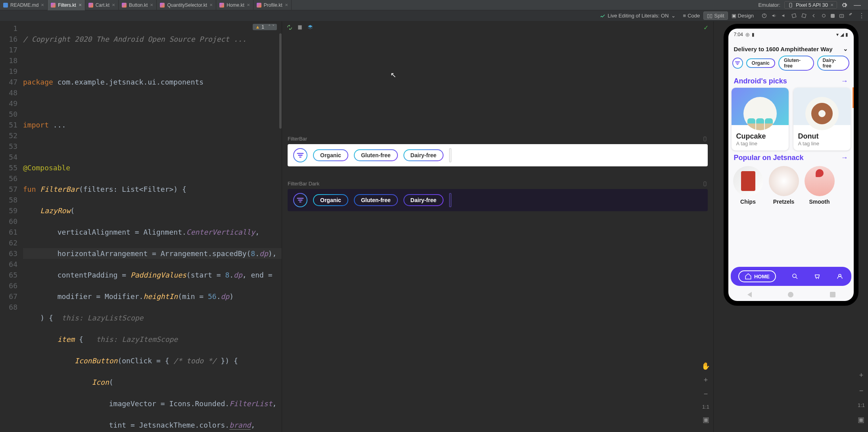 This screenshot has height=432, width=868. What do you see at coordinates (794, 16) in the screenshot?
I see `rotate-left-icon` at bounding box center [794, 16].